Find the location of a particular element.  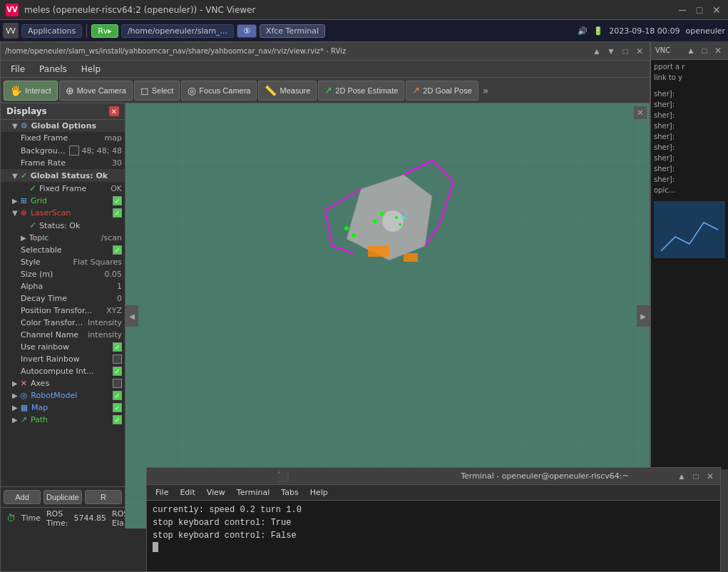

robotmodel-row: ▶ ◎ RobotModel ✓ is located at coordinates (63, 395).